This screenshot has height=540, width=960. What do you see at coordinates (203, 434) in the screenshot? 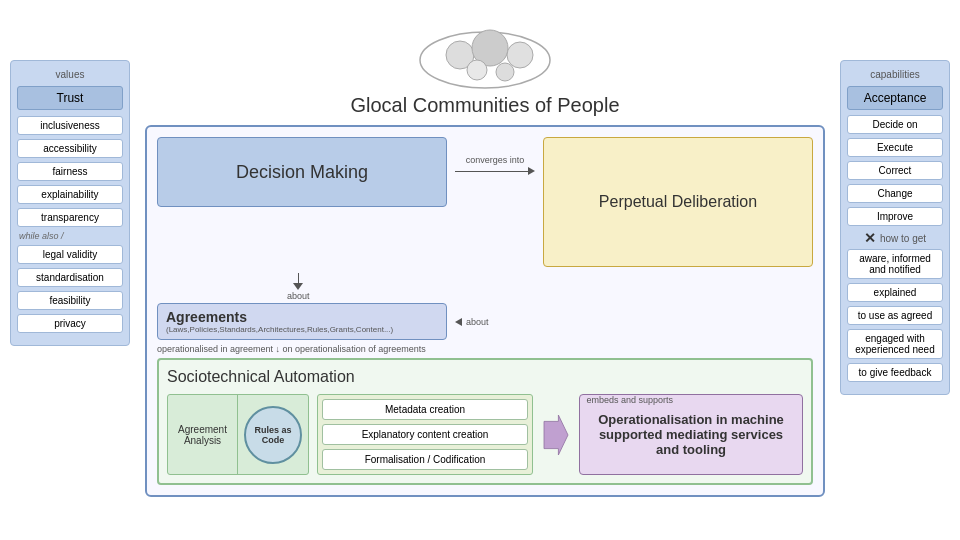
I see `agreement-analysis: Agreement Analysis` at bounding box center [203, 434].